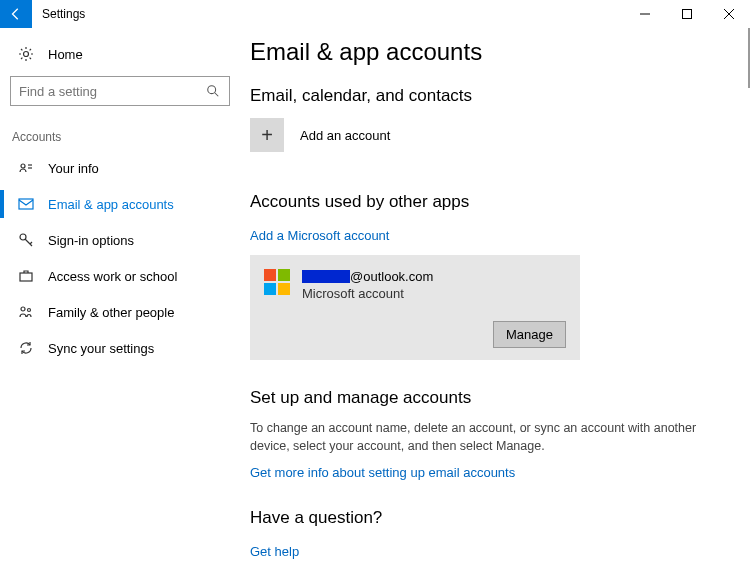 This screenshot has width=750, height=570. Describe the element at coordinates (382, 472) in the screenshot. I see `more-info-link: Get more info about setting up email acc…` at that location.